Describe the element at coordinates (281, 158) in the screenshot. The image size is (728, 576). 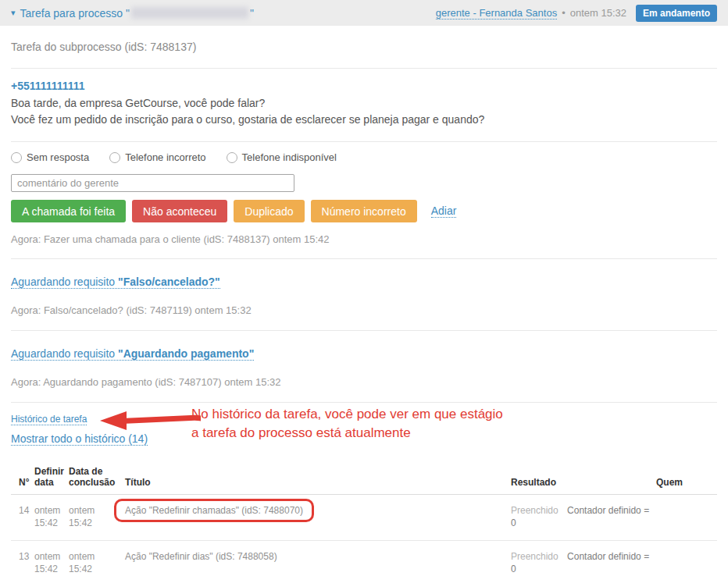
I see `radio-telefone-indisponivel: Telefone indisponível` at that location.